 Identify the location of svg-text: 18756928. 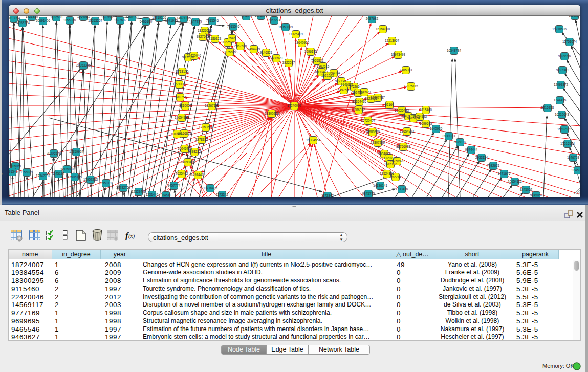
(397, 161).